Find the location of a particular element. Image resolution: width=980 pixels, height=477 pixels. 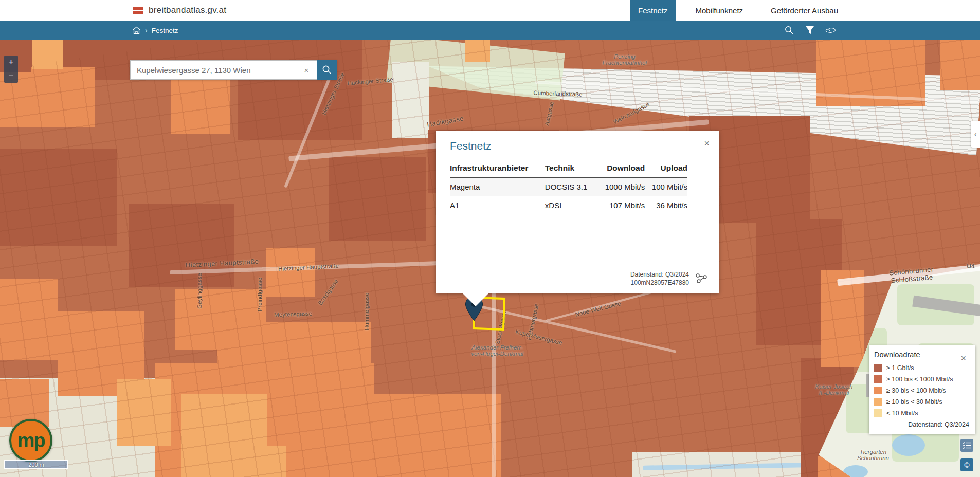

popup-table-body: MagentaDOCSIS 3.11000 Mbit/s100 Mbit/sA1… is located at coordinates (569, 196).